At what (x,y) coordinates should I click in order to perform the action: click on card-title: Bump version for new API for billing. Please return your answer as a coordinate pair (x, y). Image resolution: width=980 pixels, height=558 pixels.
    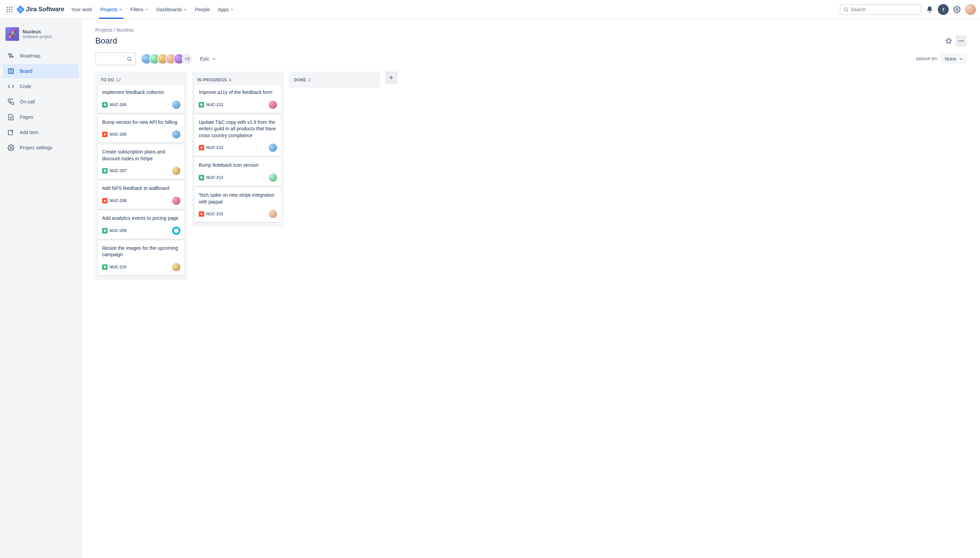
    Looking at the image, I should click on (141, 123).